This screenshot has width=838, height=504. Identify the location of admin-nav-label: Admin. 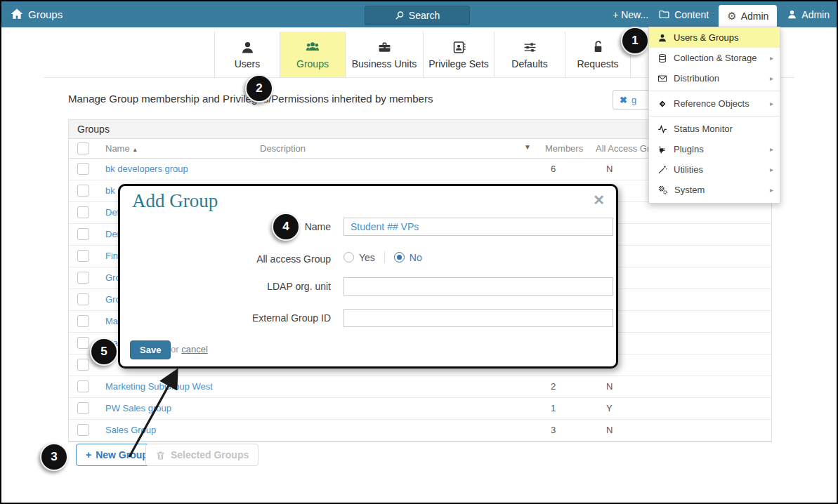
(755, 16).